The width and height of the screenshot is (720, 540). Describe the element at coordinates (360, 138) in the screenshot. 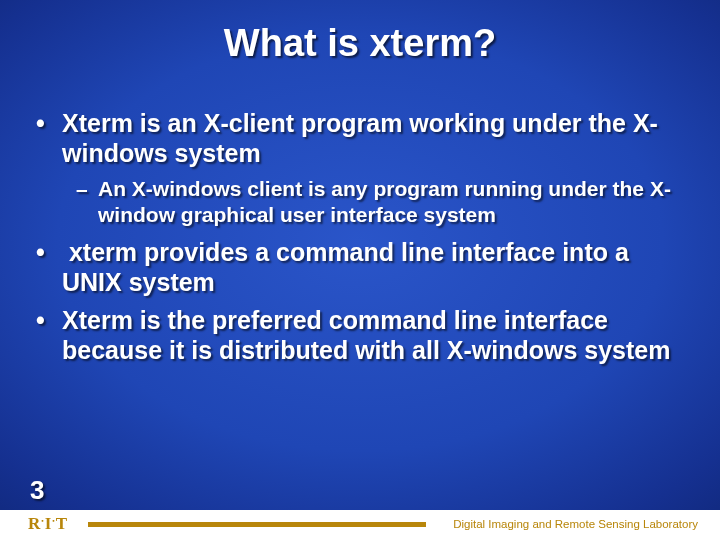

I see `bullet-level-1: • Xterm is an X-client program working u…` at that location.